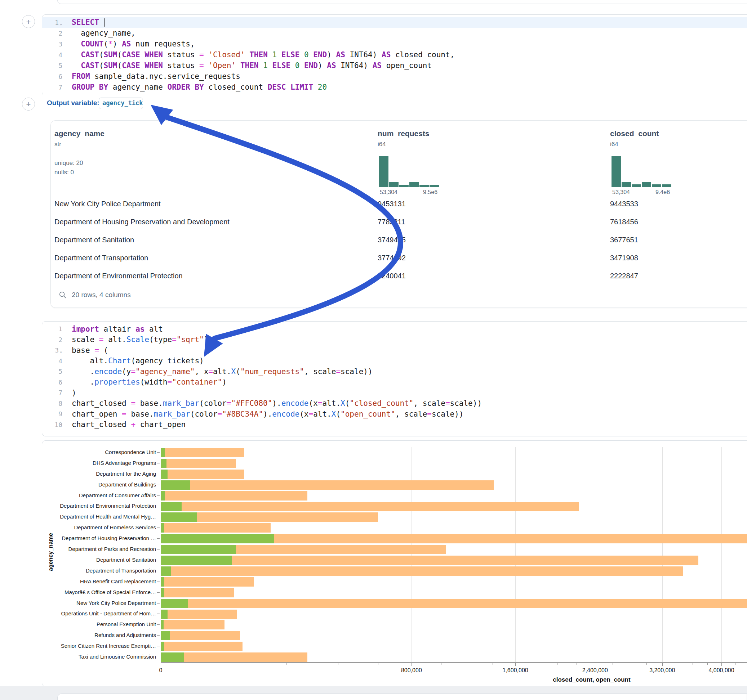 The height and width of the screenshot is (700, 747). I want to click on line-number: 7, so click(54, 87).